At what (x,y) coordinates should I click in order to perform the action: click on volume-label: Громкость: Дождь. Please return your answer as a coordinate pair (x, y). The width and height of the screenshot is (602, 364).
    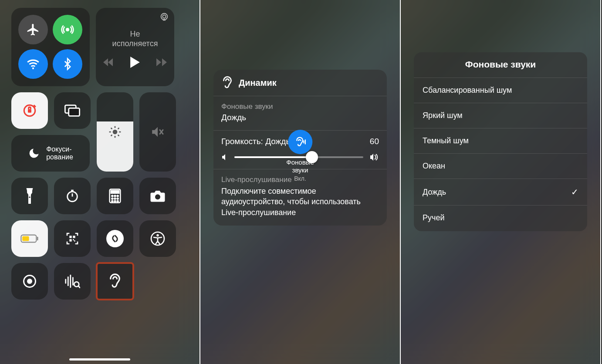
    Looking at the image, I should click on (256, 142).